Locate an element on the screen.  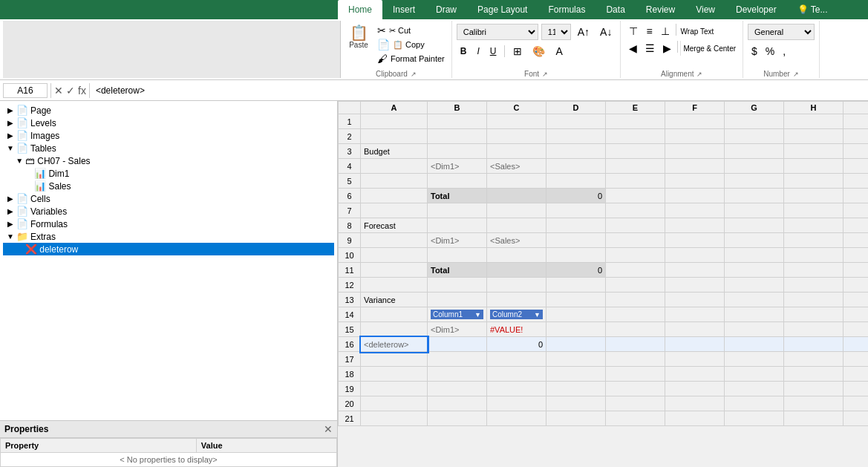
cell-F6 is located at coordinates (695, 196).